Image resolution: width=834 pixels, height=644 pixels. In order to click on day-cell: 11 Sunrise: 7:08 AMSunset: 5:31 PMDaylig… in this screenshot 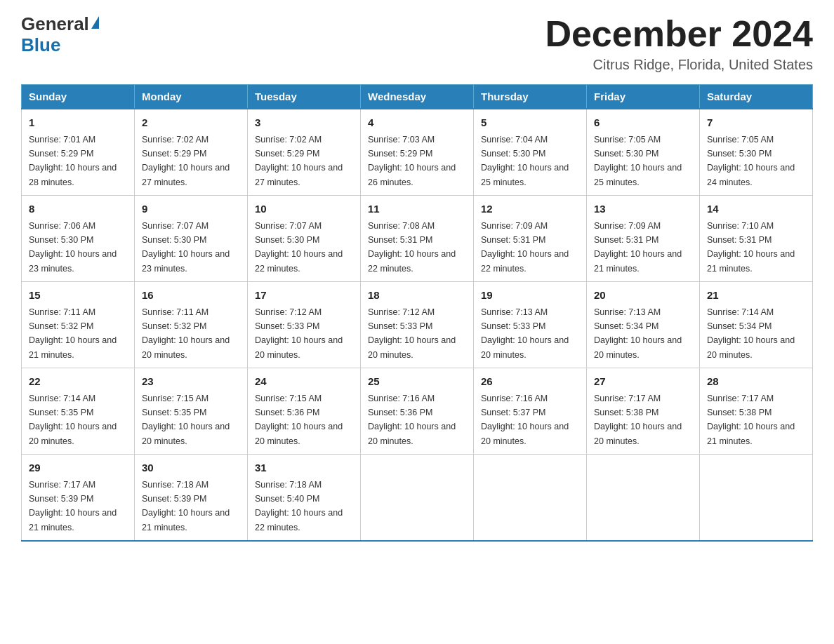, I will do `click(417, 239)`.